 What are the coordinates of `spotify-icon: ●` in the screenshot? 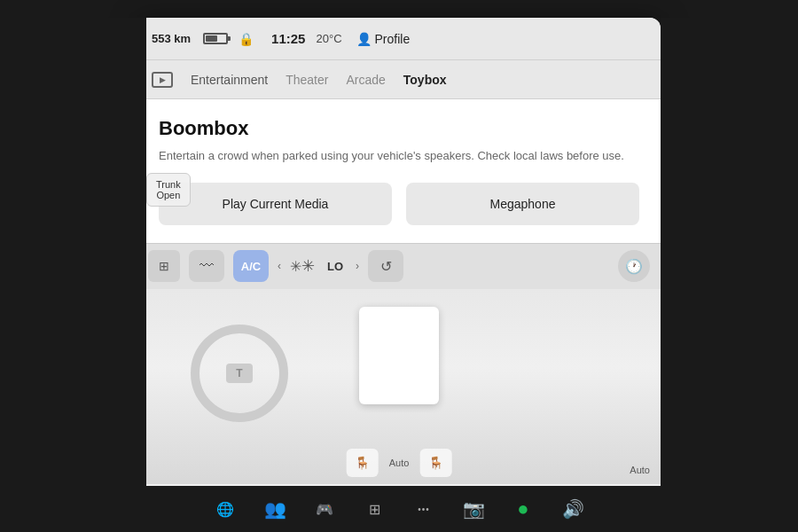 It's located at (523, 509).